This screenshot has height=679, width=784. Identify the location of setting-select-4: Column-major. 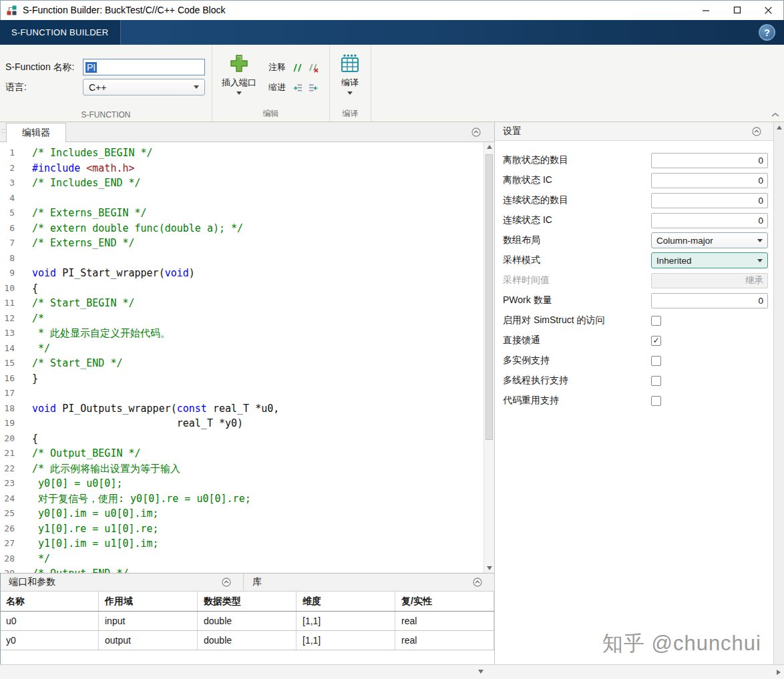
(709, 240).